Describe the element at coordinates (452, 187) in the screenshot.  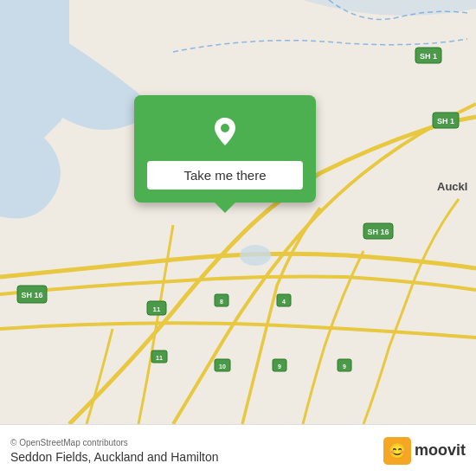
I see `svg-text: Auckl` at that location.